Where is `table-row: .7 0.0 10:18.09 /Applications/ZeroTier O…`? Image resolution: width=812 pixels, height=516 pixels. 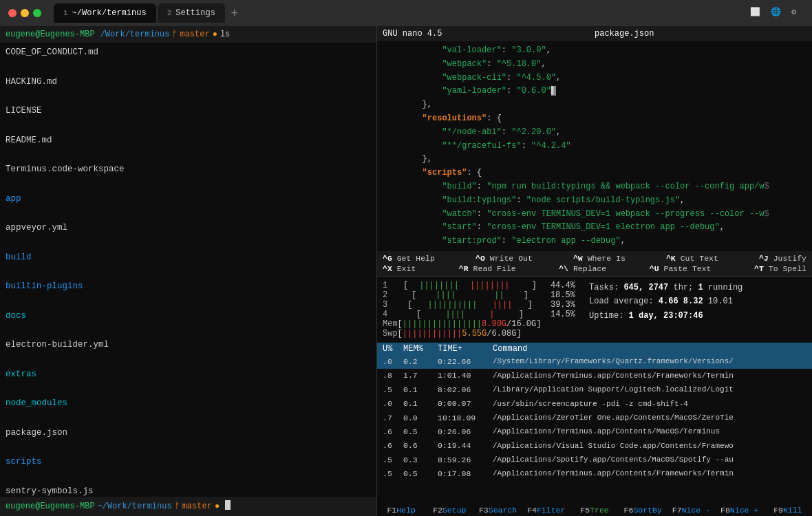
table-row: .7 0.0 10:18.09 /Applications/ZeroTier O… is located at coordinates (595, 418).